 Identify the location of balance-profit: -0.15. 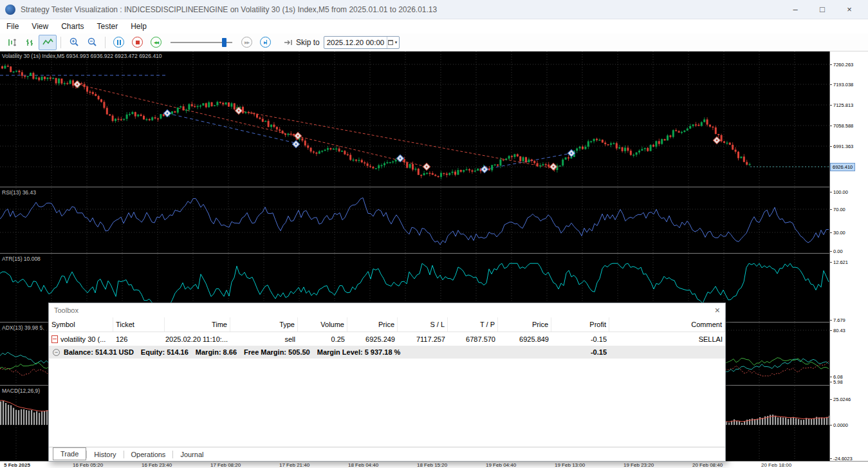
(579, 352).